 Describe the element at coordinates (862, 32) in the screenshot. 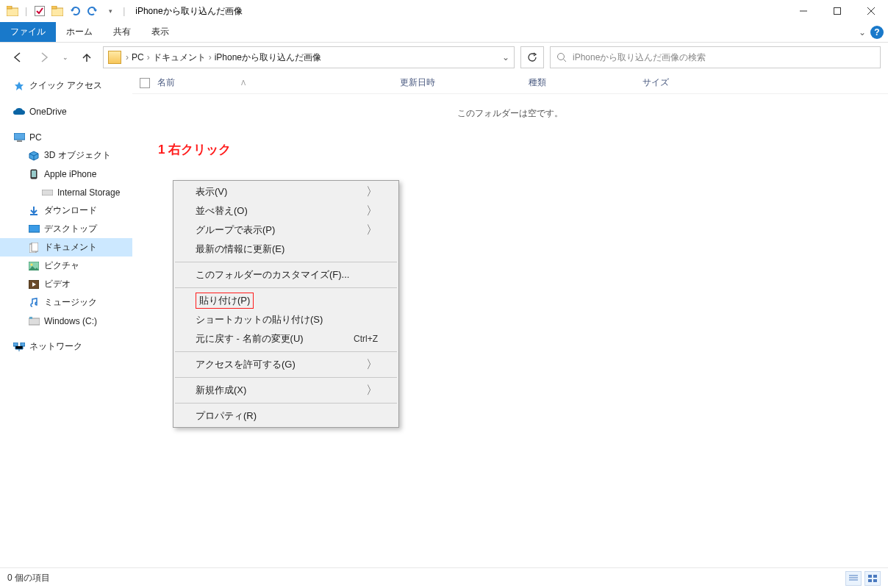

I see `ribbon-collapse-icon: ⌄` at that location.